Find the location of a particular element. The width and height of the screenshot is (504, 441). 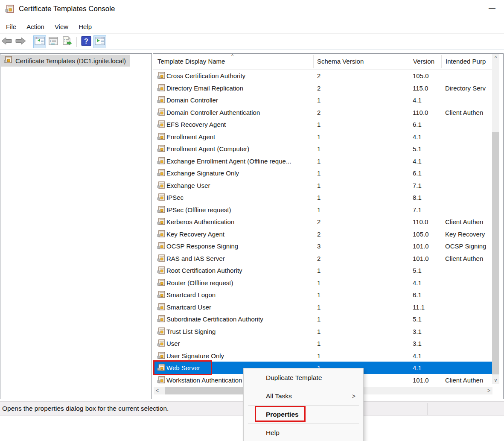

template-name-cell: Domain Controller is located at coordinates (242, 100).